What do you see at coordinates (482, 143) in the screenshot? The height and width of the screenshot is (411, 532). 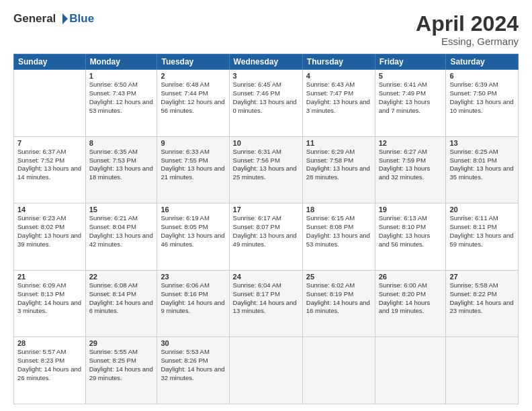 I see `day-number: 13` at bounding box center [482, 143].